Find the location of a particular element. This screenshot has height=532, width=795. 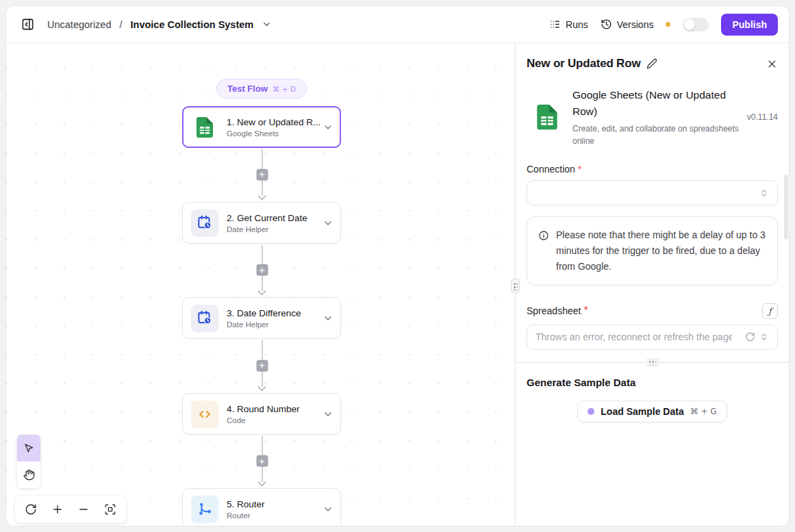

flow-node-2: 2. Get Current Date Date Helper is located at coordinates (262, 223).